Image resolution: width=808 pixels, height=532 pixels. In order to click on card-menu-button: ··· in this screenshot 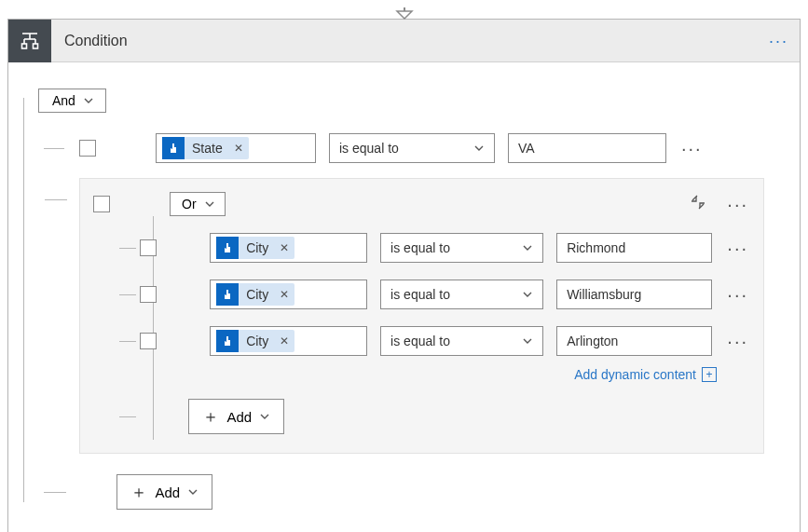, I will do `click(779, 41)`.